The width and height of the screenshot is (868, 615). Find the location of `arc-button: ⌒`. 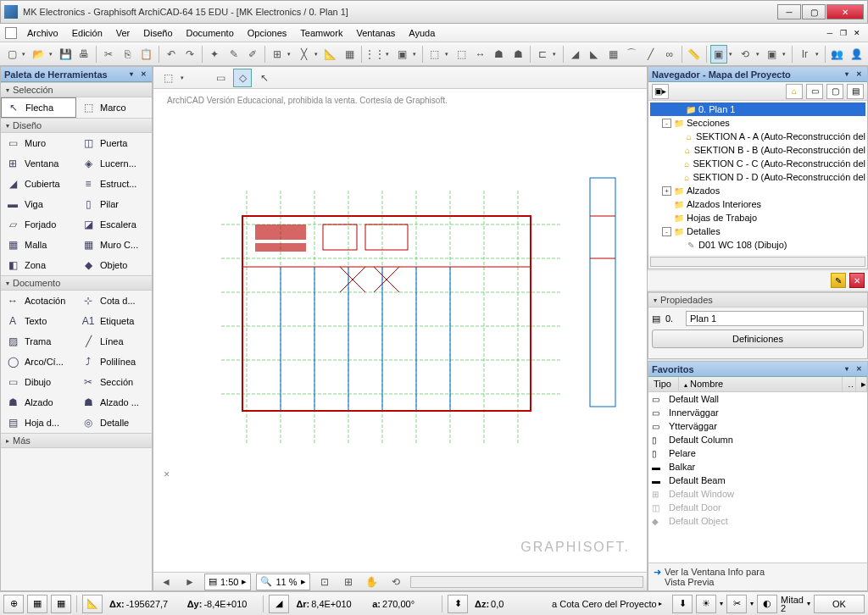

arc-button: ⌒ is located at coordinates (632, 54).